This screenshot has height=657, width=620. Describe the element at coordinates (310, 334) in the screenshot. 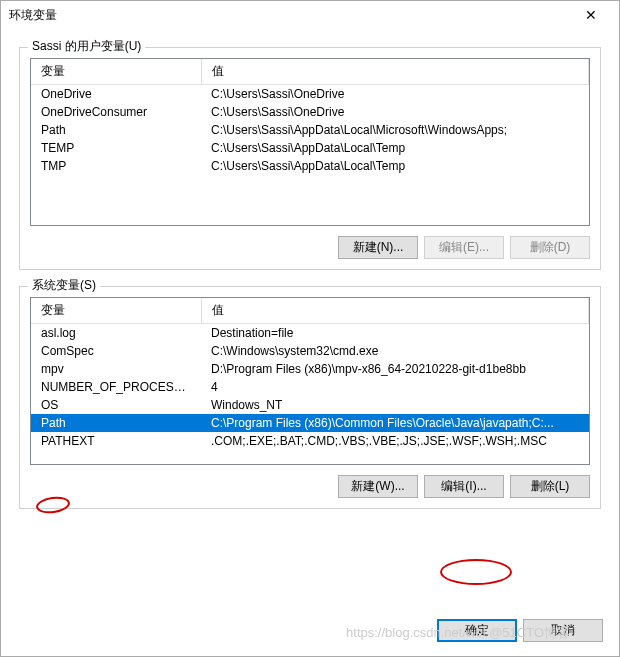

I see `table-row: asl.logDestination=file` at that location.